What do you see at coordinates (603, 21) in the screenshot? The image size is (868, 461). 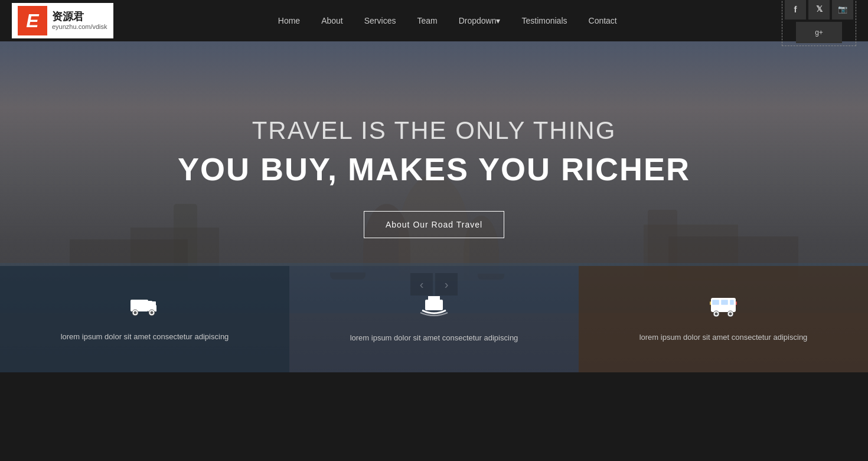 I see `nav-contact: Contact` at bounding box center [603, 21].